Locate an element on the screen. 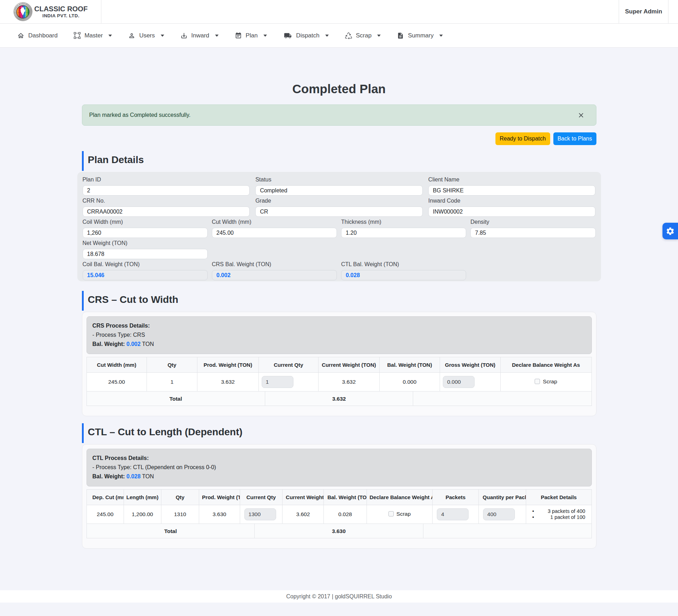  plan-id-input is located at coordinates (166, 191).